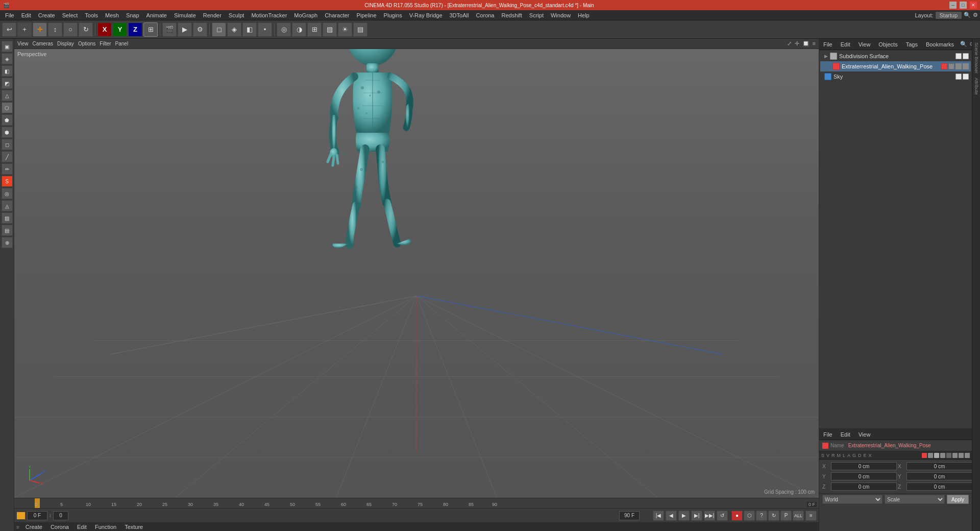  Describe the element at coordinates (958, 499) in the screenshot. I see `apply-button: Apply` at that location.